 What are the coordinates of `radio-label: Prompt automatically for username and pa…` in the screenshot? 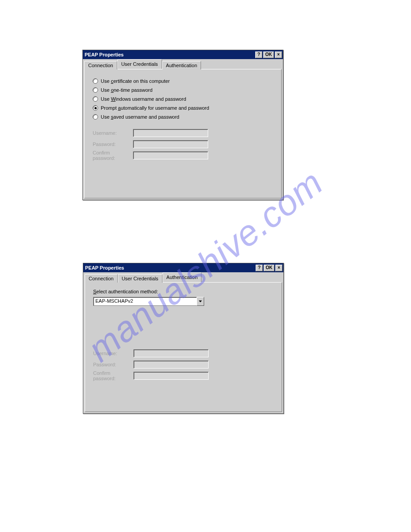 It's located at (155, 108).